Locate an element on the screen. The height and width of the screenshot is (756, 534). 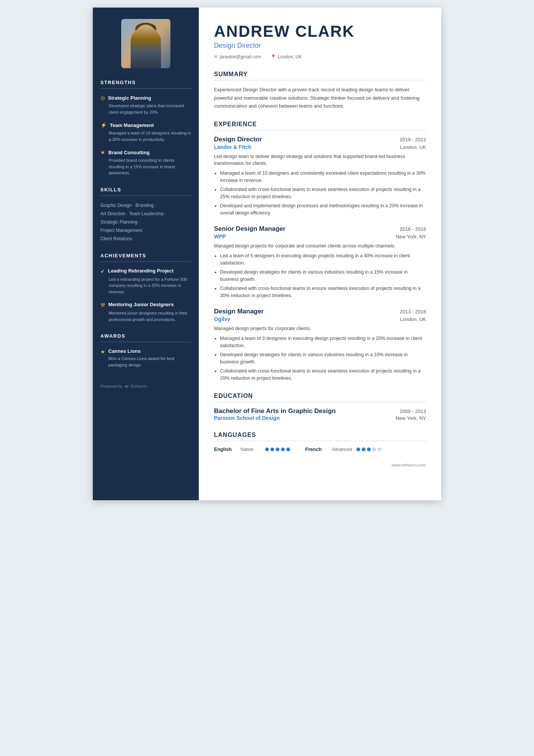
exp-company-row-3: Ogilvy London, UK is located at coordinates (320, 319).